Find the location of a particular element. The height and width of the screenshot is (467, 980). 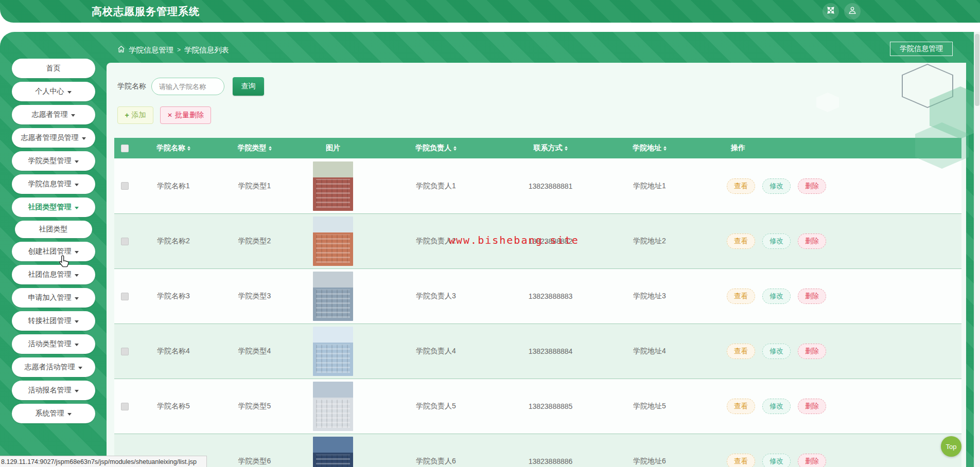

scrollbar-thumb is located at coordinates (977, 70).